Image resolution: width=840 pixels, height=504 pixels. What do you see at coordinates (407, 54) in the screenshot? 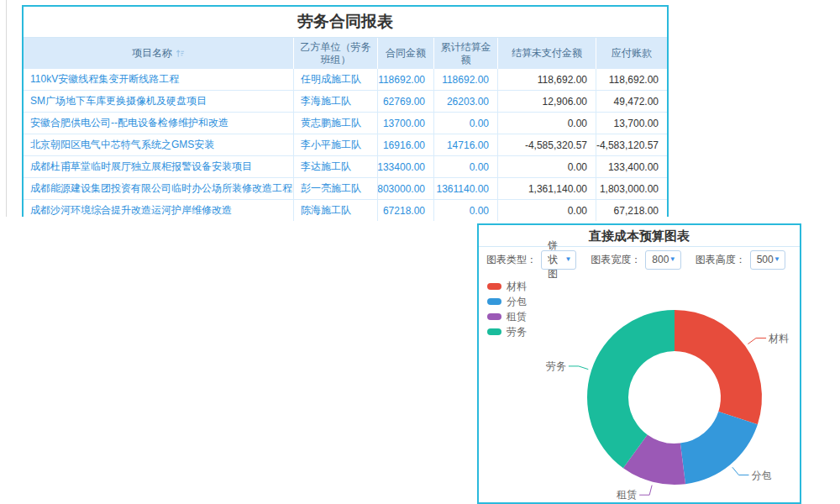
I see `column-header-contract-amount: 合同金额` at bounding box center [407, 54].